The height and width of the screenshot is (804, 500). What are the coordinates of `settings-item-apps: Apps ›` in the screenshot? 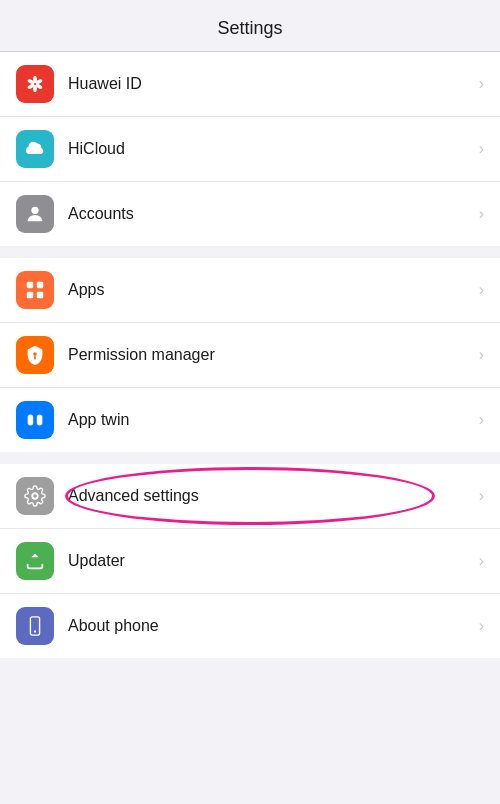 It's located at (250, 290).